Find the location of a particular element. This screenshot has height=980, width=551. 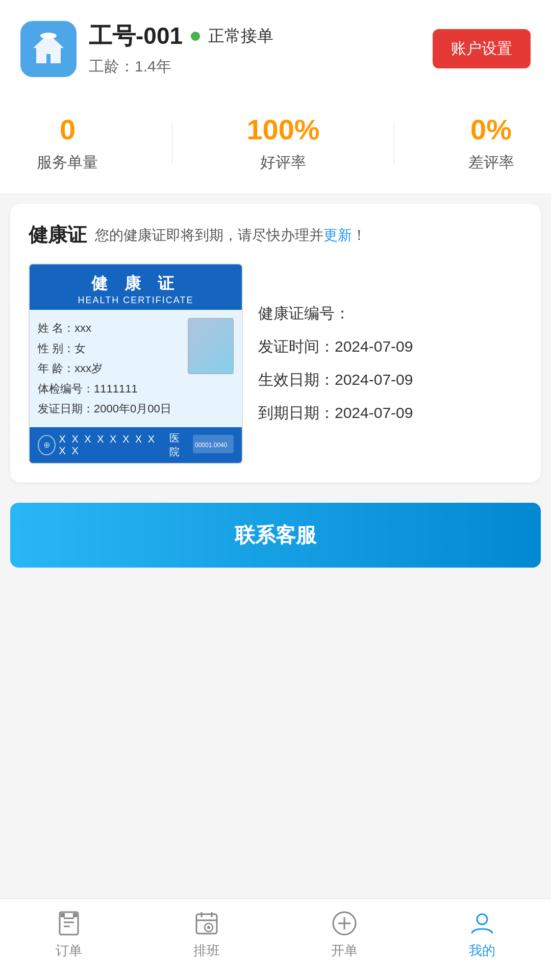

health-cert-image: 健 康 证 HEALTH CERTIFICATE 姓 名：xxx 性 别：女 年… is located at coordinates (136, 363).